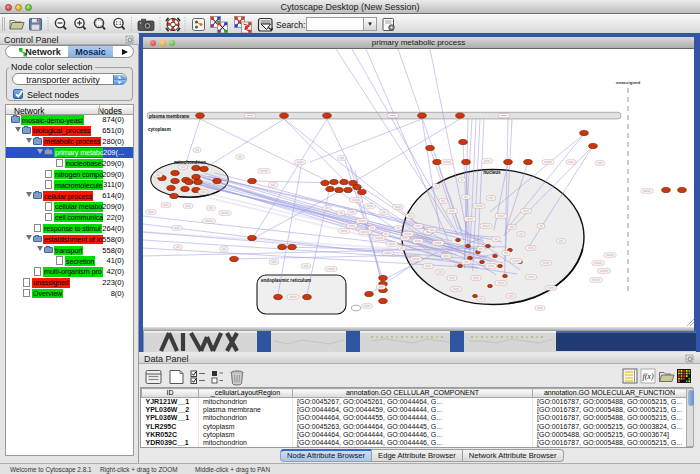  Describe the element at coordinates (118, 24) in the screenshot. I see `svg-text: 1:1` at that location.